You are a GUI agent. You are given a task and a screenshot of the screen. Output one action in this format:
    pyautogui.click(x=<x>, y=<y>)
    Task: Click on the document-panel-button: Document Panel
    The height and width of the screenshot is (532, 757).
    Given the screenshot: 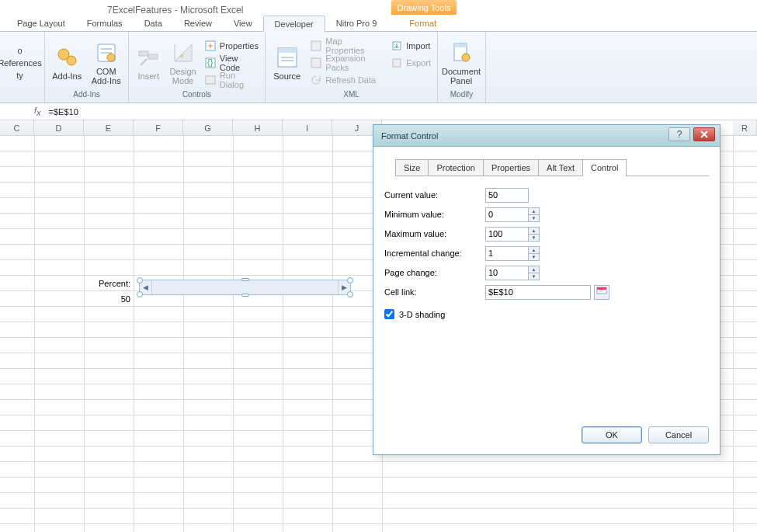 What is the action you would take?
    pyautogui.click(x=461, y=63)
    